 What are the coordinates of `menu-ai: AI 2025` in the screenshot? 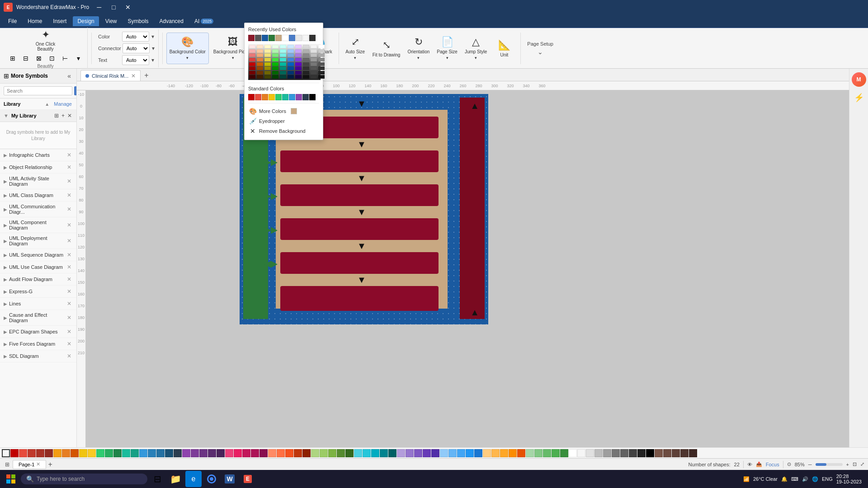 It's located at (204, 21).